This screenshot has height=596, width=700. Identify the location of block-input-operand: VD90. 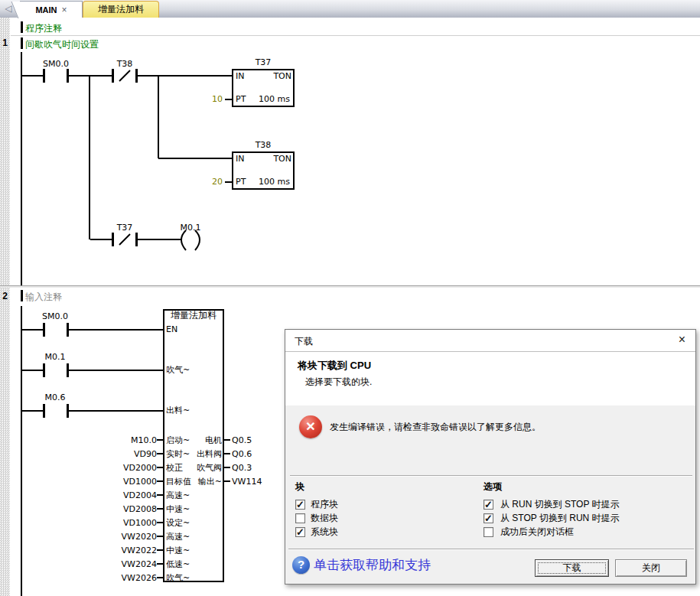
(125, 454).